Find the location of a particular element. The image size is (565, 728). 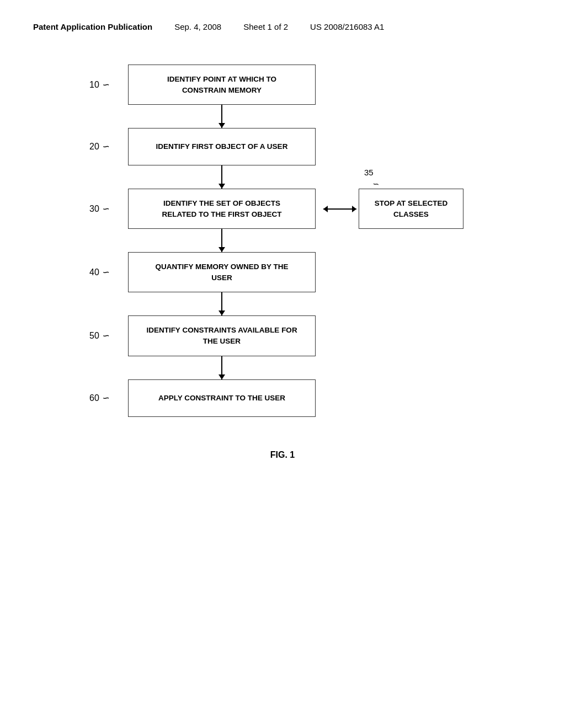

step-60-label: 60 ~ is located at coordinates (109, 398).